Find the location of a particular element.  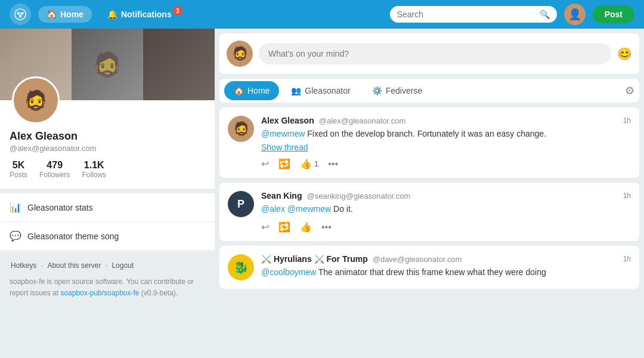

post-1: 🧔 Alex Gleason @alex@gleasonator.com 1h … is located at coordinates (429, 143).